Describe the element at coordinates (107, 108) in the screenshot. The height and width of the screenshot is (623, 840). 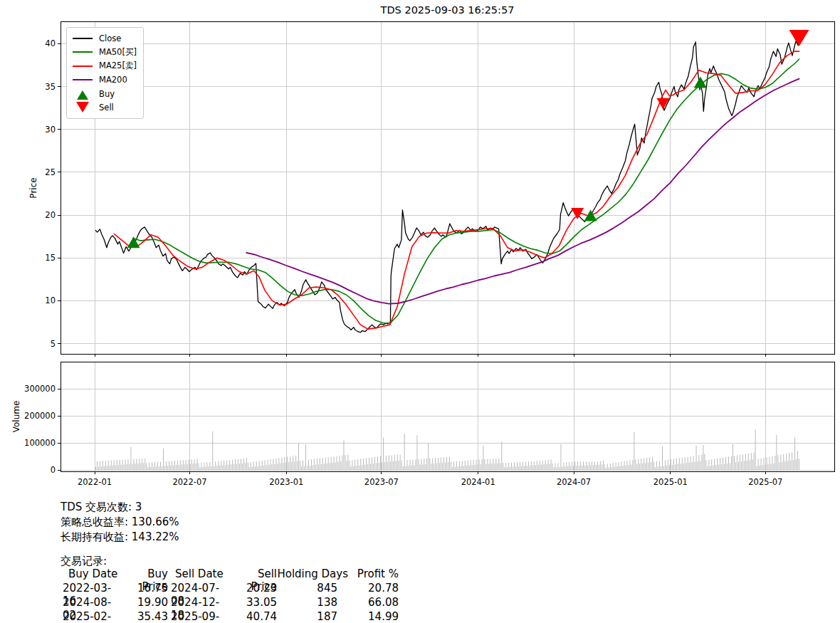
I see `legend-label: Sell` at that location.